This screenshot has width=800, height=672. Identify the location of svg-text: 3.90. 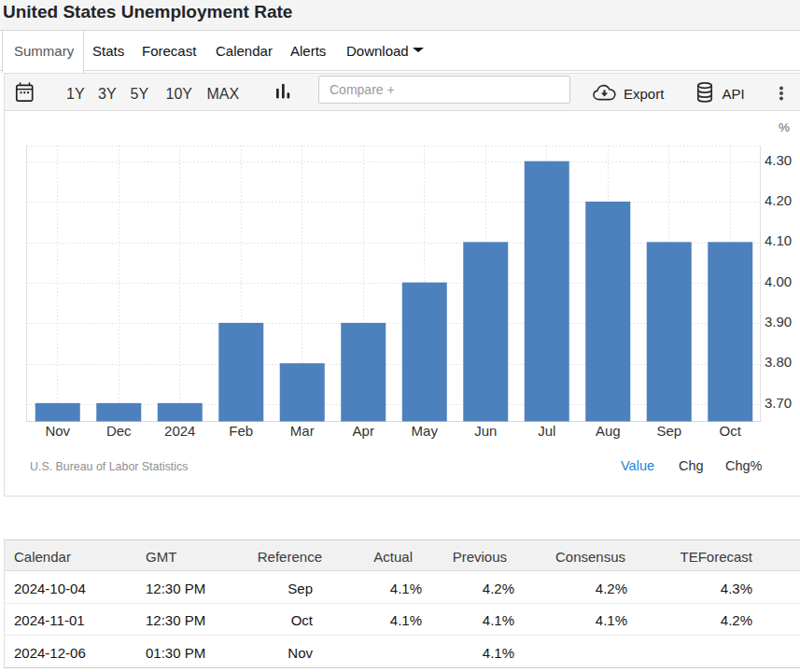
(779, 321).